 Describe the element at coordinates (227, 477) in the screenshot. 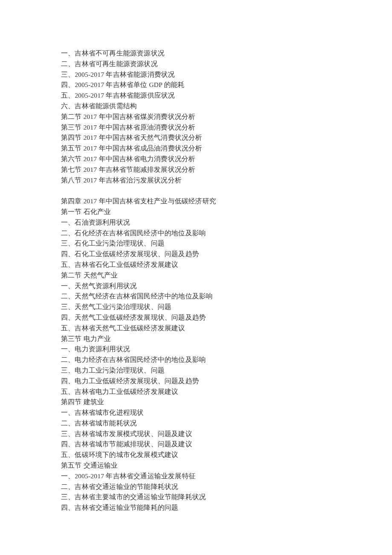

I see `toc-line: 一、2005-2017 年吉林省交通运输业发展特征` at that location.